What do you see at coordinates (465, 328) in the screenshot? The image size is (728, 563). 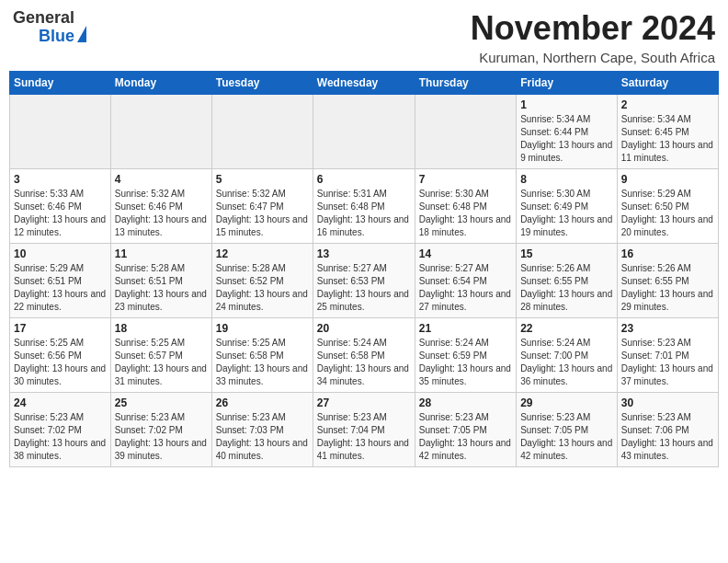 I see `day-number: 21` at bounding box center [465, 328].